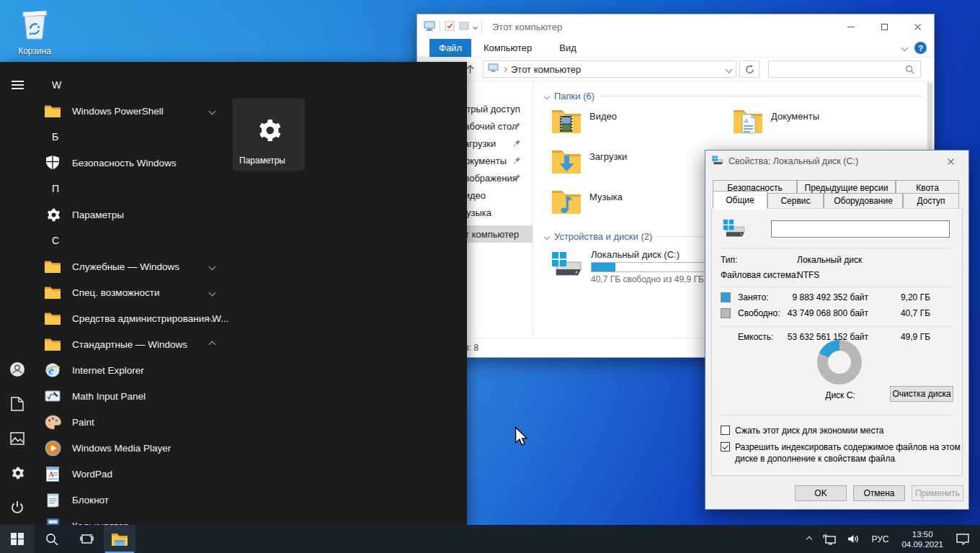  What do you see at coordinates (53, 448) in the screenshot?
I see `media-player-icon` at bounding box center [53, 448].